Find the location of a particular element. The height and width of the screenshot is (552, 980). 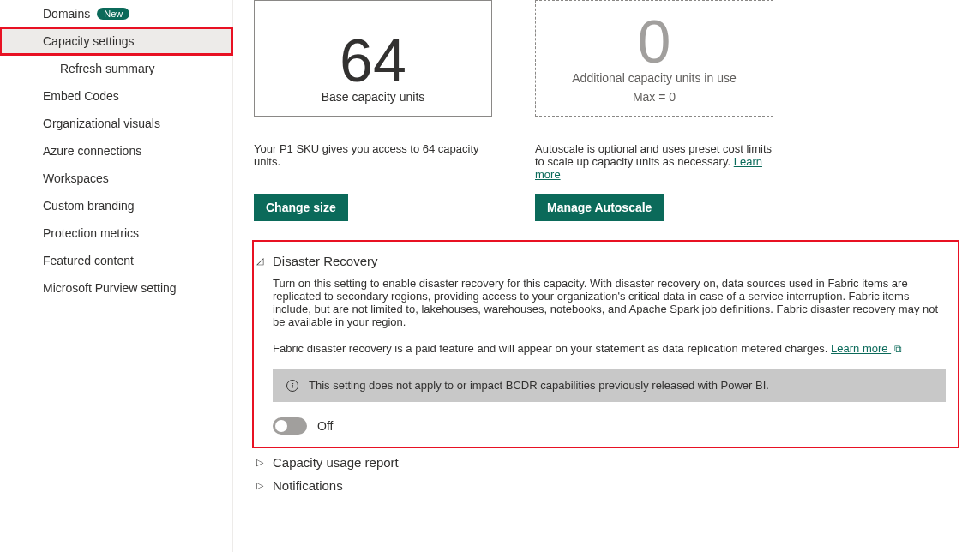

new-badge: New is located at coordinates (113, 14).